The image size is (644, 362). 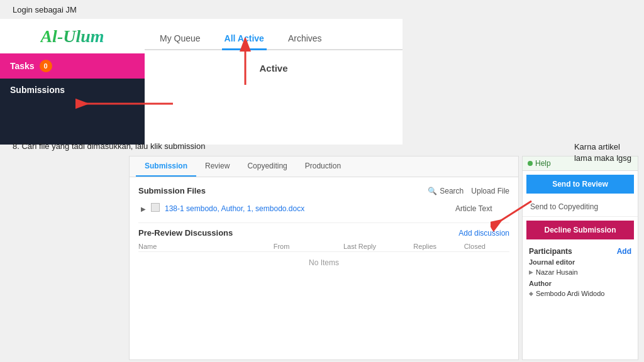 What do you see at coordinates (580, 207) in the screenshot?
I see `send-to-copyediting-button: Send to Copyediting` at bounding box center [580, 207].